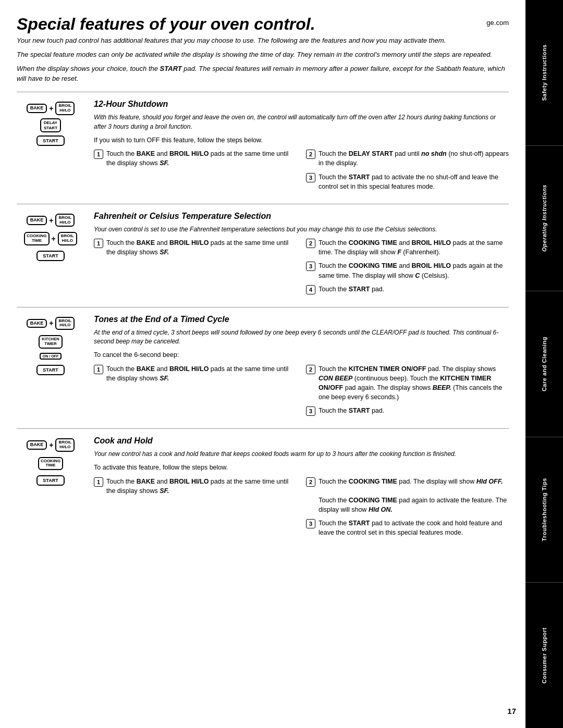 The height and width of the screenshot is (728, 563). What do you see at coordinates (263, 364) in the screenshot?
I see `section-tones: BAKE + BROILHI/LO KITCHENTIMER ON / OFF …` at bounding box center [263, 364].